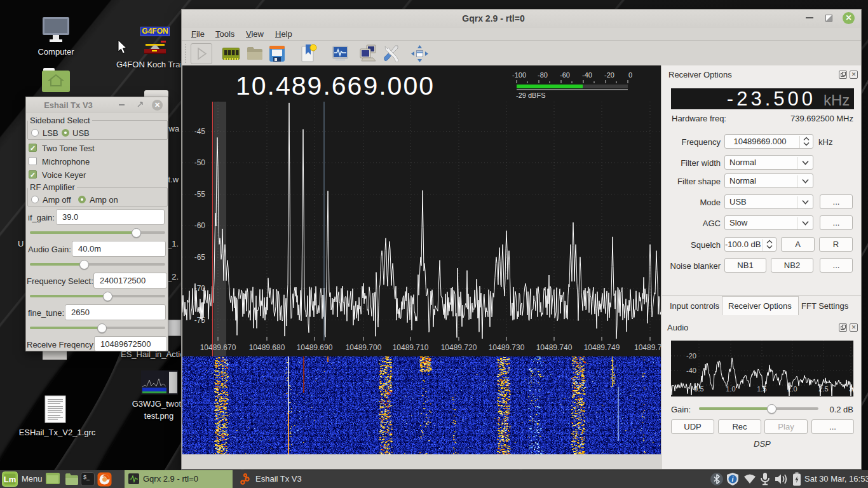  Describe the element at coordinates (410, 348) in the screenshot. I see `svg-text: 10489.710` at that location.